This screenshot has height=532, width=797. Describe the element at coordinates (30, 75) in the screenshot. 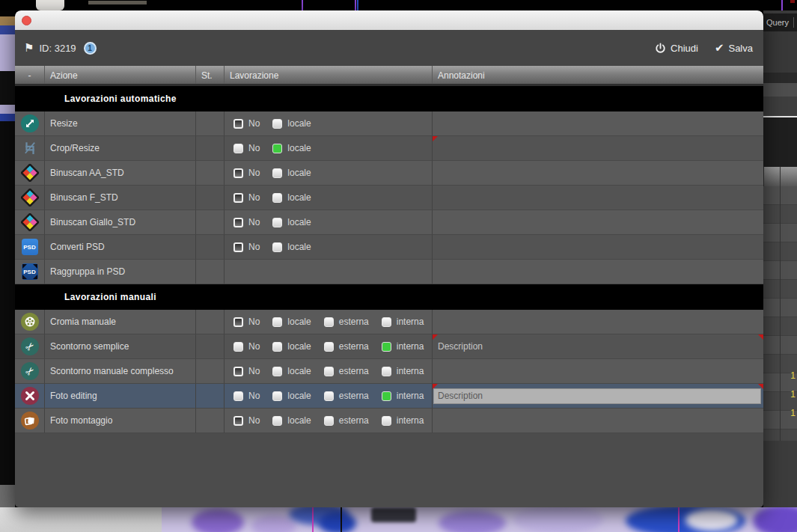

I see `column-header-dash: -` at that location.